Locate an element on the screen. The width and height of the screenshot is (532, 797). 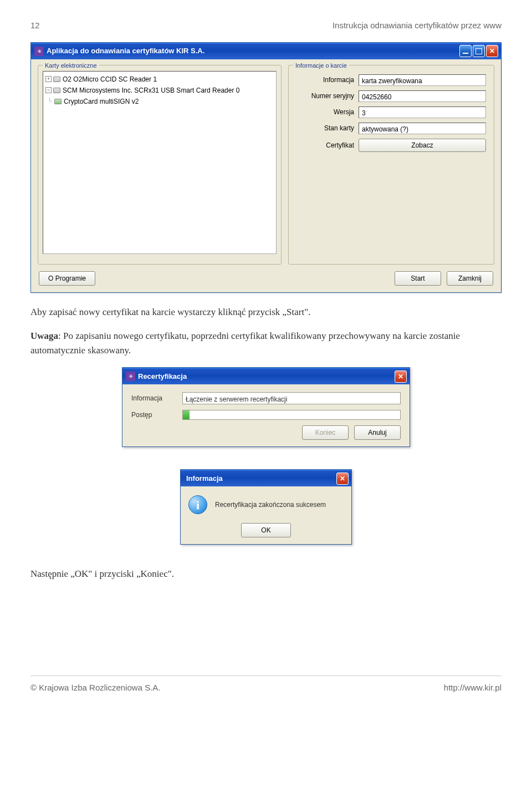
close-button is located at coordinates (492, 51).